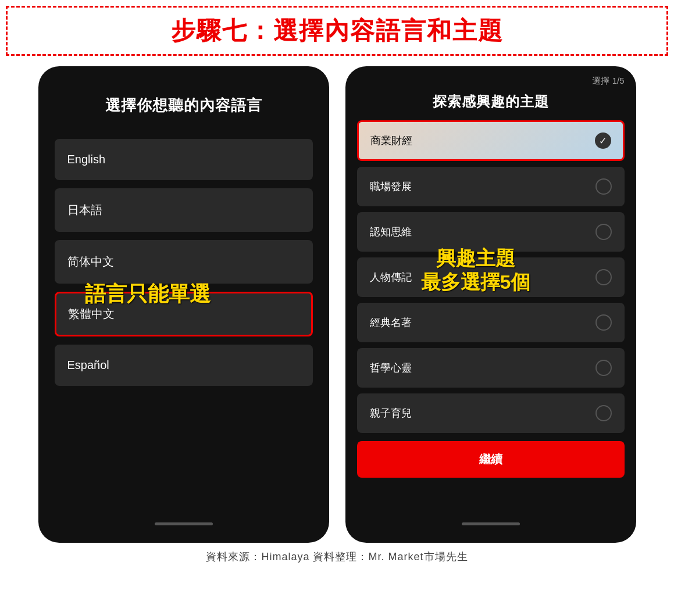  What do you see at coordinates (604, 368) in the screenshot?
I see `topic-check-philosophy` at bounding box center [604, 368].